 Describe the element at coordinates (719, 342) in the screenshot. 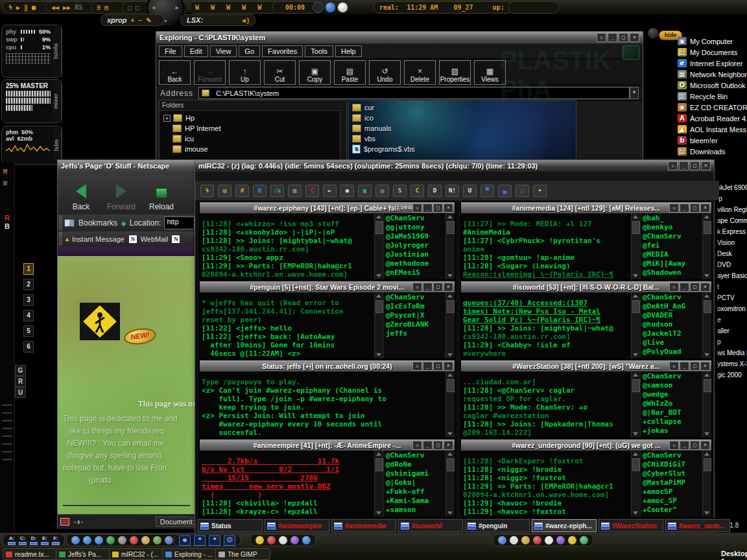

I see `desktop-icon-label-clipped: p` at that location.